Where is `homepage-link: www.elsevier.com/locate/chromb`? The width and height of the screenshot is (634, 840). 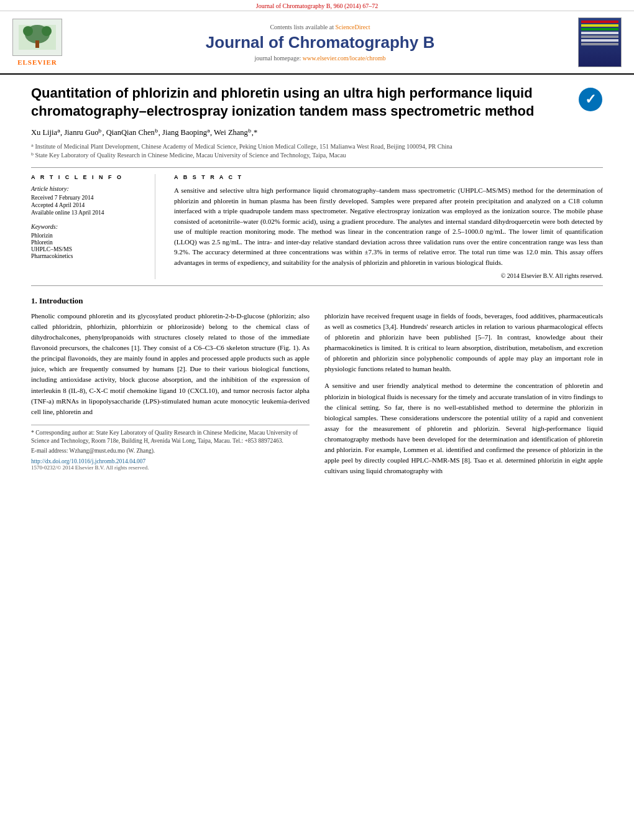 homepage-link: www.elsevier.com/locate/chromb is located at coordinates (344, 58).